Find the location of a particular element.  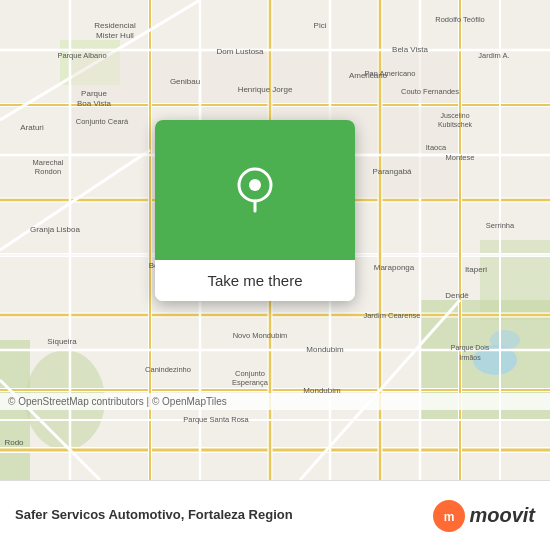

svg-text: Maraponga is located at coordinates (394, 268).